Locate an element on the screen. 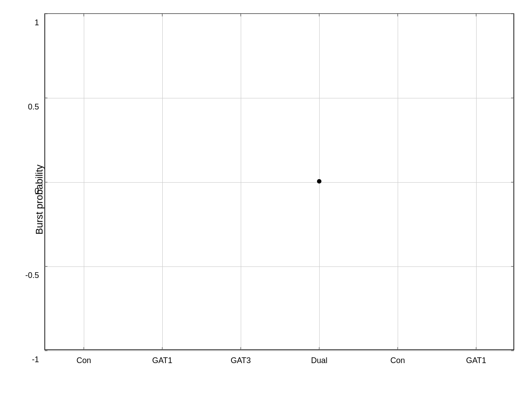  xtick-label-con2: Con is located at coordinates (397, 361).